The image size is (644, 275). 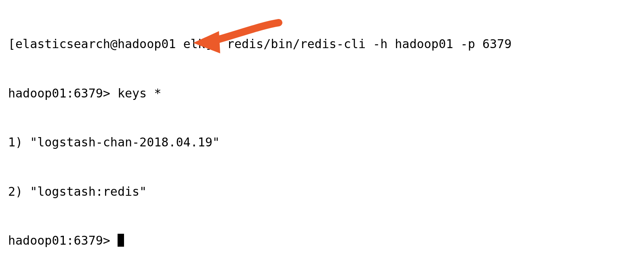 I want to click on term-line: [elasticsearch@hadoop01 elk]$ redis/bin/…, so click(x=322, y=44).